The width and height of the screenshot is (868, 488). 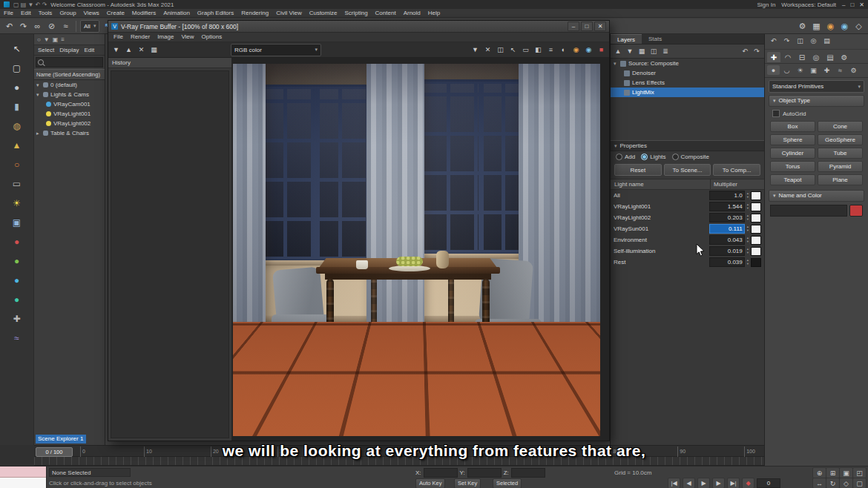 What do you see at coordinates (800, 70) in the screenshot?
I see `lights-icon: ☀` at bounding box center [800, 70].